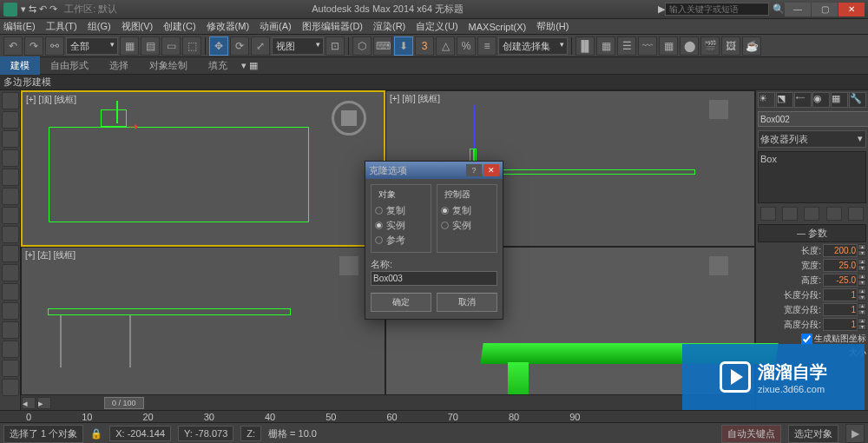  I want to click on coord-y: Y: -78.073, so click(206, 433).